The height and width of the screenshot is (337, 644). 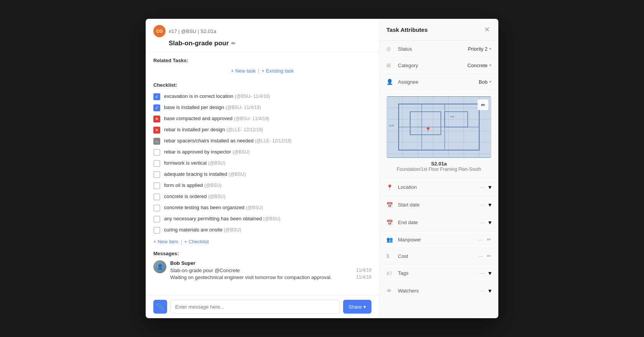 What do you see at coordinates (490, 65) in the screenshot?
I see `category-chevron: ▾` at bounding box center [490, 65].